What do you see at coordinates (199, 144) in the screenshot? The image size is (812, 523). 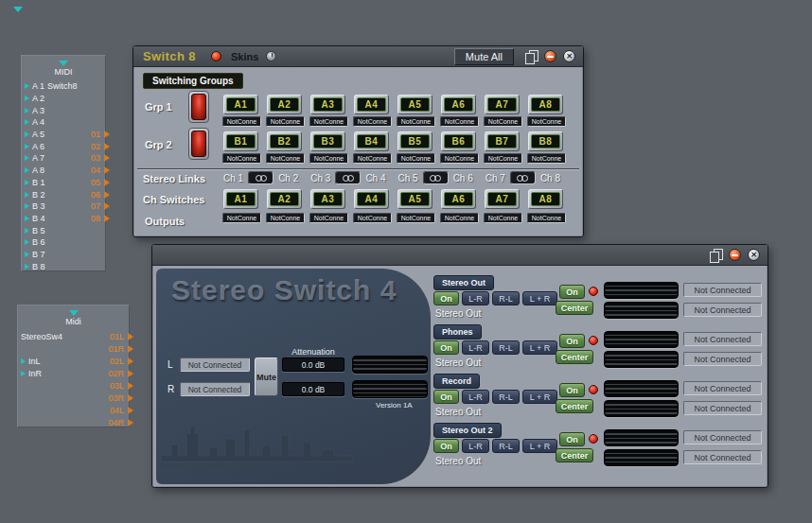 I see `grp2-led-button` at bounding box center [199, 144].